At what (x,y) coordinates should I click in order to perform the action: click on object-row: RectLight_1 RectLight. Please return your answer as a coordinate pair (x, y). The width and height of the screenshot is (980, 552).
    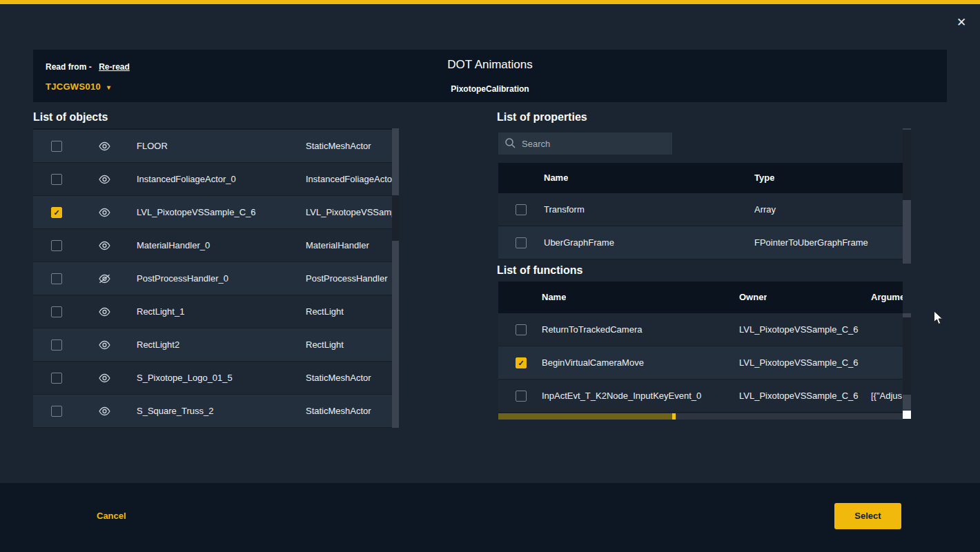
    Looking at the image, I should click on (213, 312).